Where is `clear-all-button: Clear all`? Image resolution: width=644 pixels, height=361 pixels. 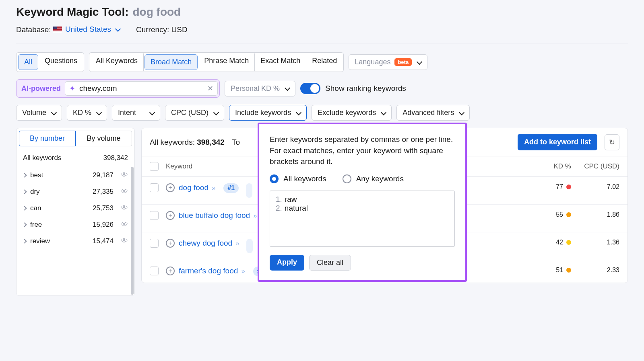 clear-all-button: Clear all is located at coordinates (330, 263).